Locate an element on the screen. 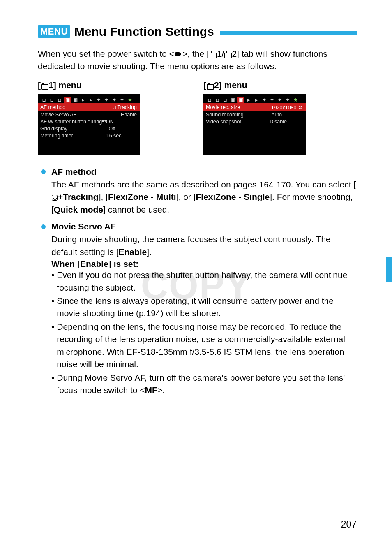 Image resolution: width=392 pixels, height=553 pixels. camera-menu-2-screenshot: ◘◘◘ ▣ ▣ ▸▸ ✦✦✦✦ ★ Movie rec. size 1920x1… is located at coordinates (255, 125).